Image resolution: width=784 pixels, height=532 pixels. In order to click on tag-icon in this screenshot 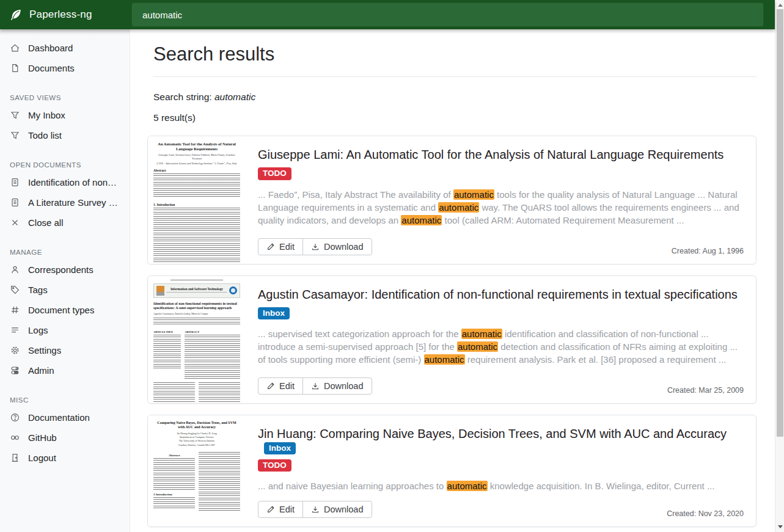, I will do `click(15, 290)`.